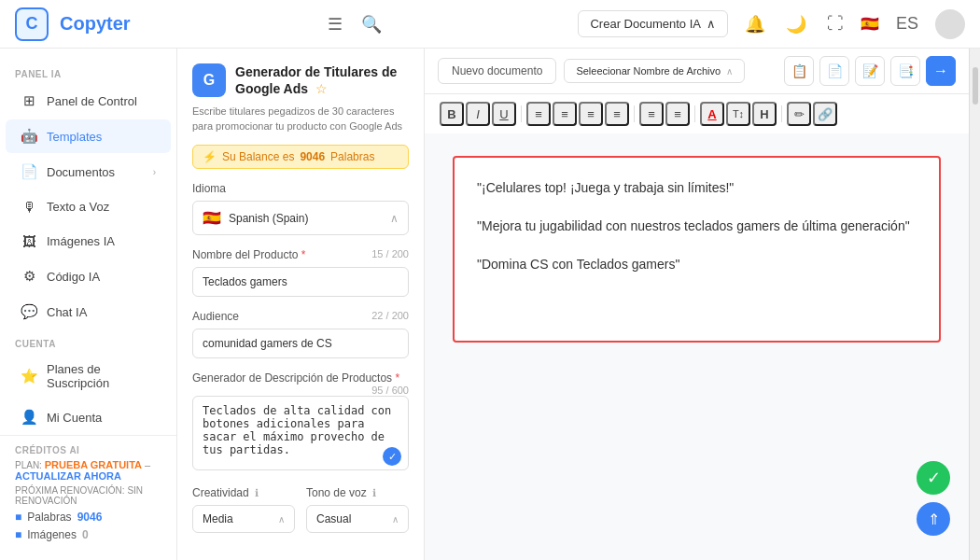 The image size is (980, 560). Describe the element at coordinates (312, 157) in the screenshot. I see `balance-value: 9046` at that location.